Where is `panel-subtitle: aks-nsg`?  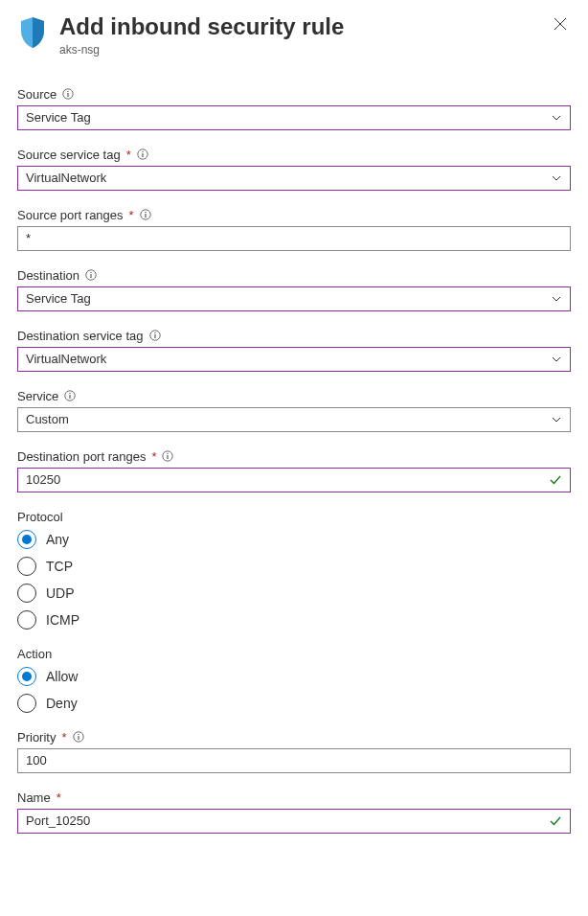
panel-subtitle: aks-nsg is located at coordinates (201, 50).